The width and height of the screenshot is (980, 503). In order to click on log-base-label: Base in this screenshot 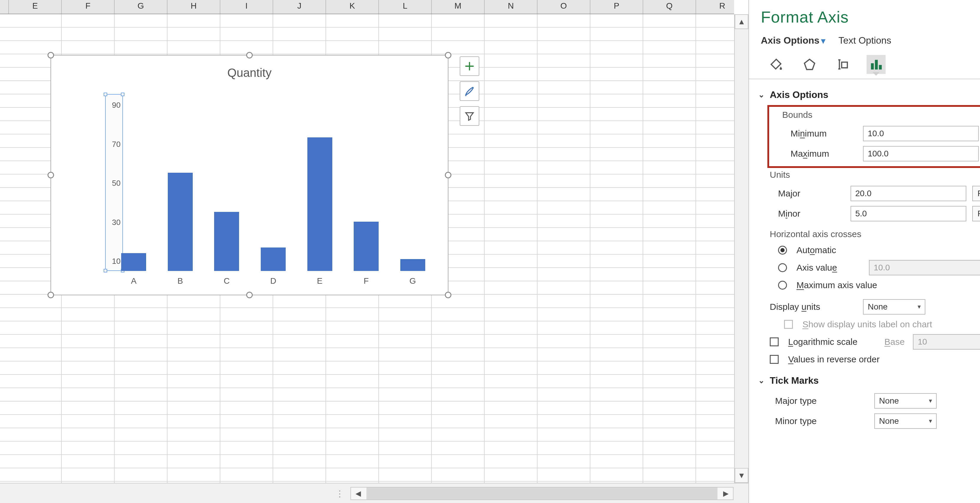, I will do `click(897, 342)`.